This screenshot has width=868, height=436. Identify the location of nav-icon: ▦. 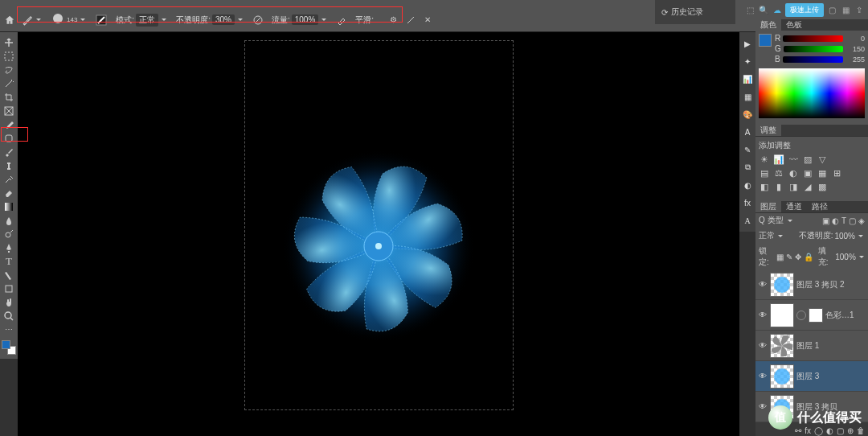
(747, 97).